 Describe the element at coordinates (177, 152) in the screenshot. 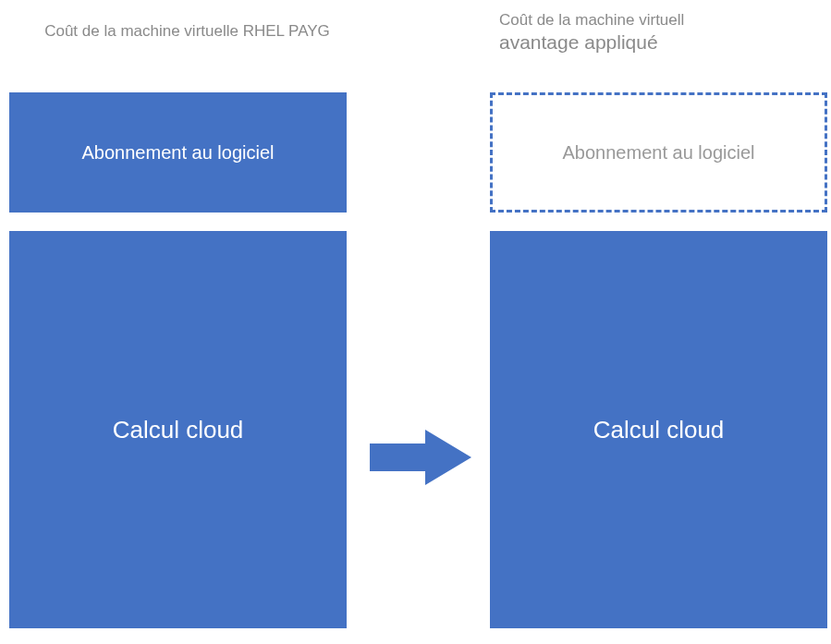

I see `left-subscription-box: Abonnement au logiciel` at that location.